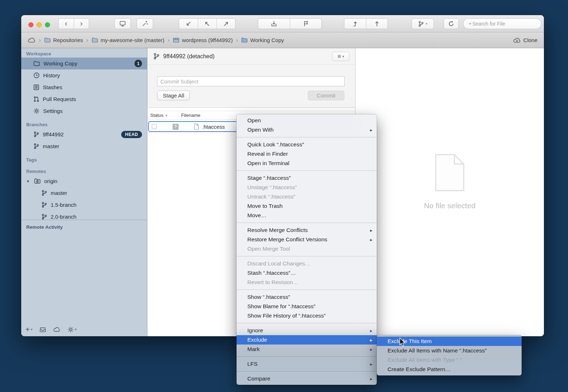  Describe the element at coordinates (64, 40) in the screenshot. I see `breadcrumb-repositories: Repositories` at that location.